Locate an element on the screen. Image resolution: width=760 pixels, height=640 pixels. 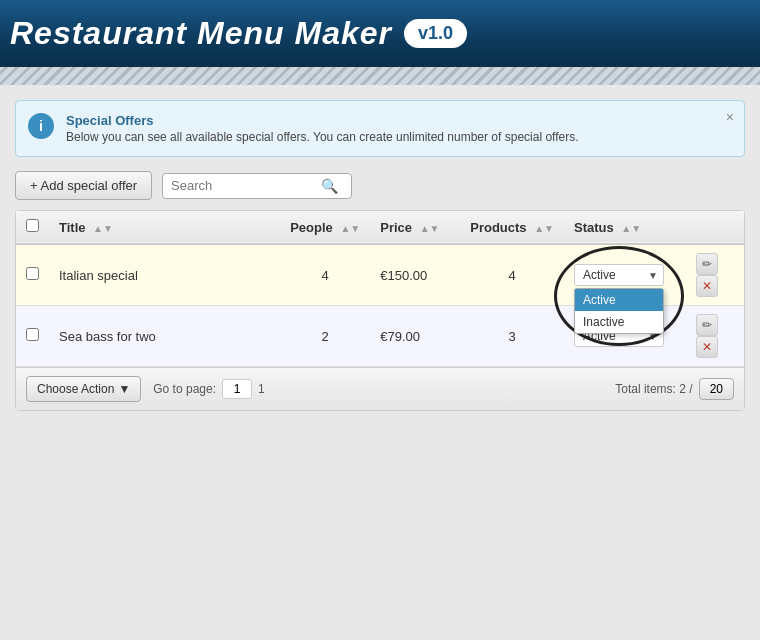
page-input is located at coordinates (237, 389).